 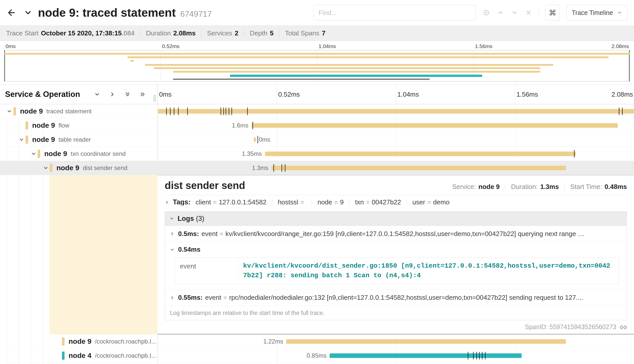 I want to click on span-duration-label: 1.3ms, so click(x=213, y=168).